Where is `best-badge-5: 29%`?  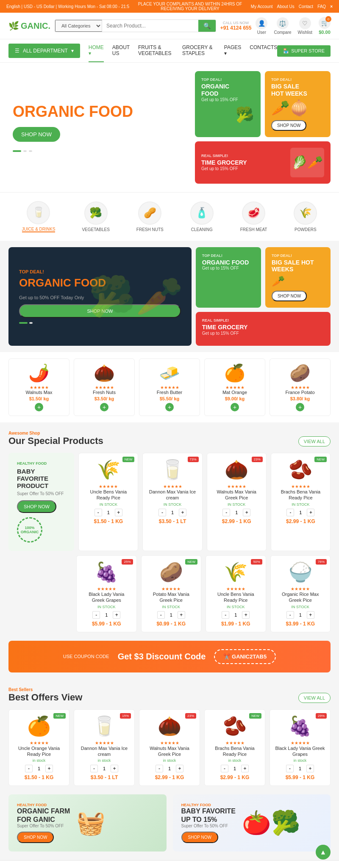 best-badge-5: 29% is located at coordinates (321, 716).